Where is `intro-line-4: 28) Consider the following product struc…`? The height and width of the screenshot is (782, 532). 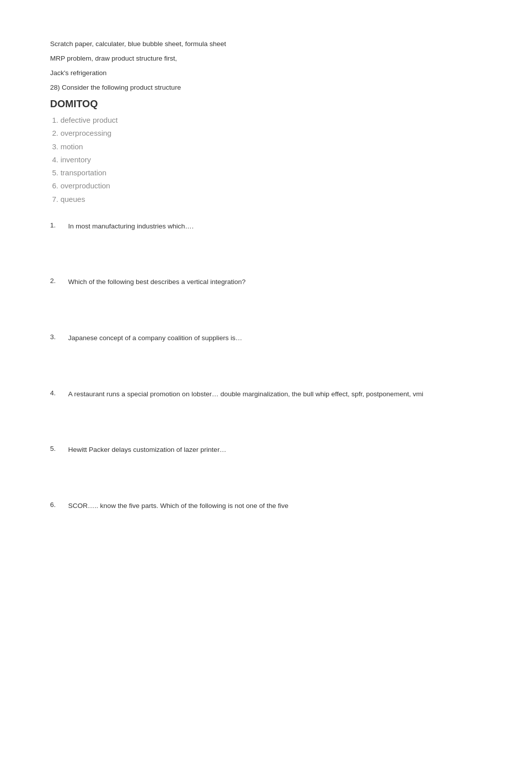
intro-line-4: 28) Consider the following product struc… is located at coordinates (266, 87).